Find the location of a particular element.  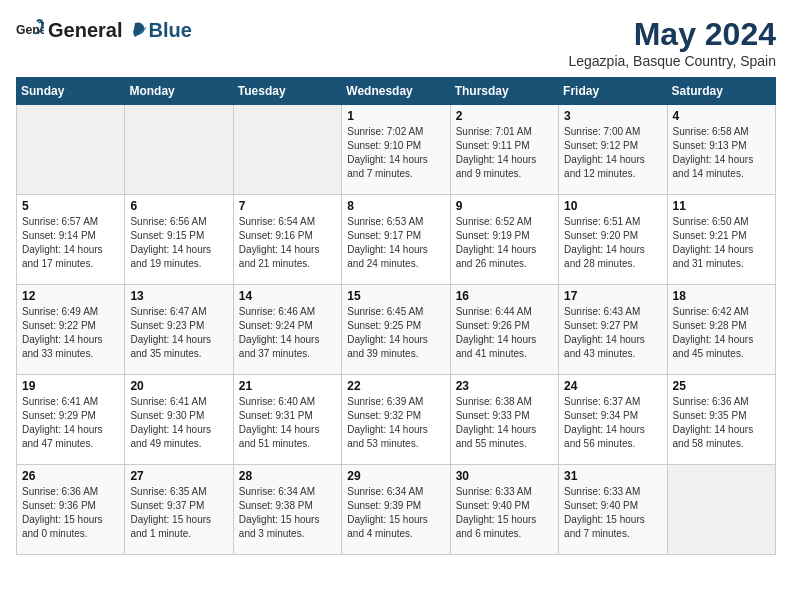

weekday-header: Sunday is located at coordinates (71, 92).